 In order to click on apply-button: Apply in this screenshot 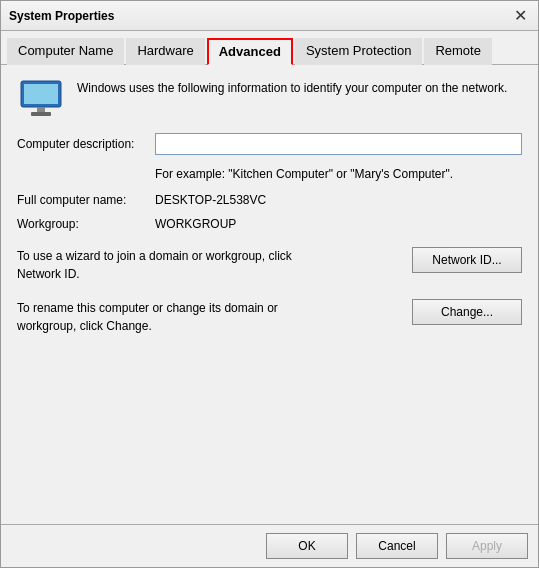, I will do `click(487, 546)`.